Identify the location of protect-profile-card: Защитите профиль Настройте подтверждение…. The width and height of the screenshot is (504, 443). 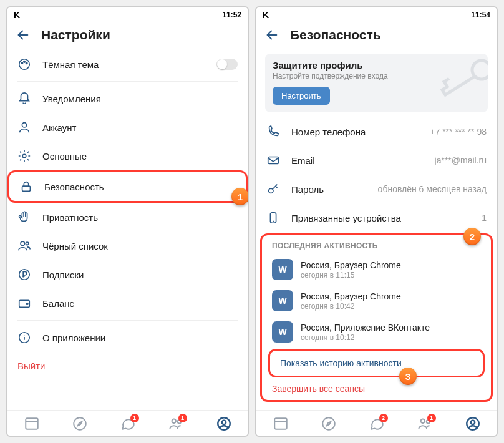
(377, 83).